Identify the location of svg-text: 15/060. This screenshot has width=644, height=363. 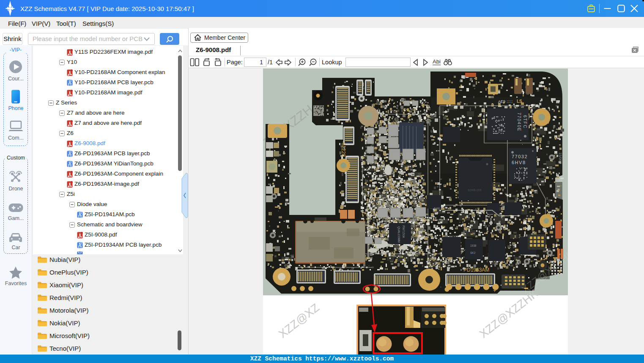
(560, 158).